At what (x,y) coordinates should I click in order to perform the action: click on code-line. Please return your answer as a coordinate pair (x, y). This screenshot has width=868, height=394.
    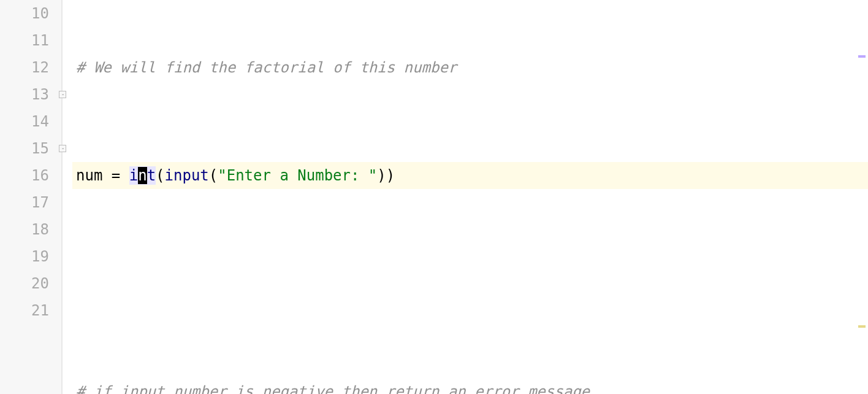
    Looking at the image, I should click on (470, 284).